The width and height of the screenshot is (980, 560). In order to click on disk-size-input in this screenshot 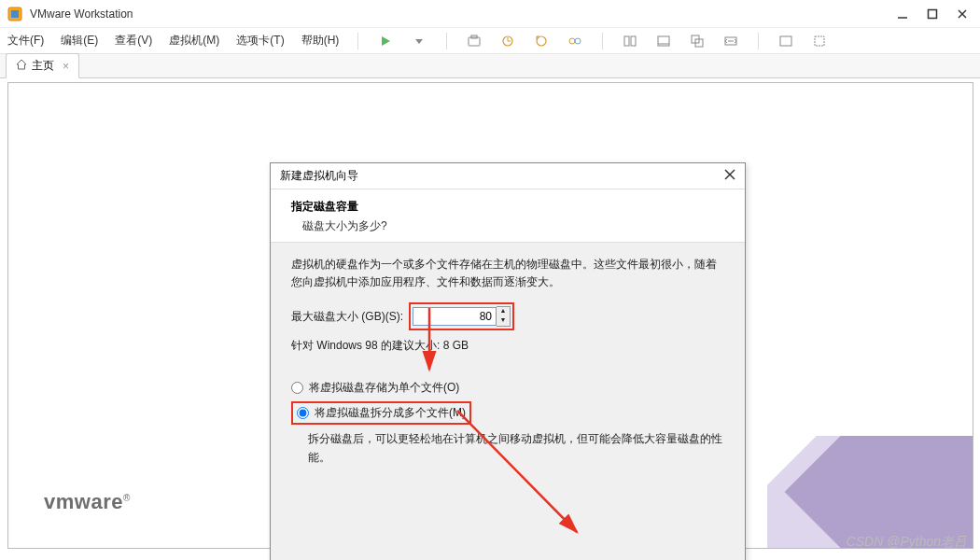, I will do `click(455, 316)`.